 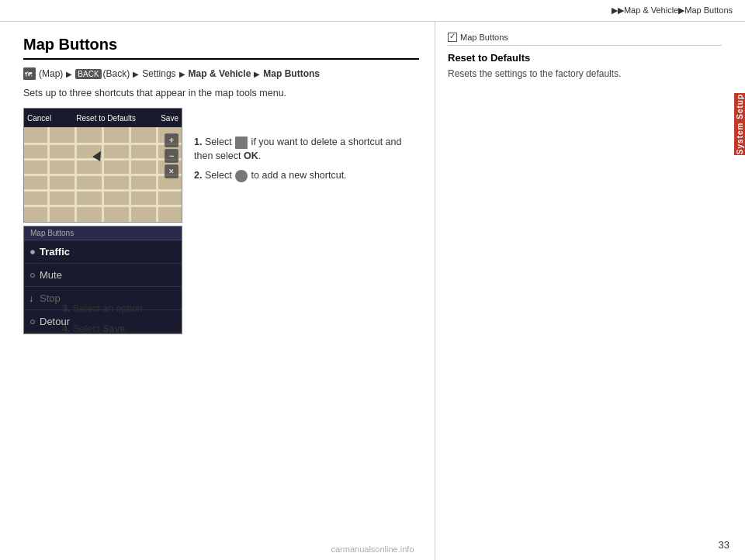 What do you see at coordinates (158, 74) in the screenshot?
I see `nav-settings: Settings` at bounding box center [158, 74].